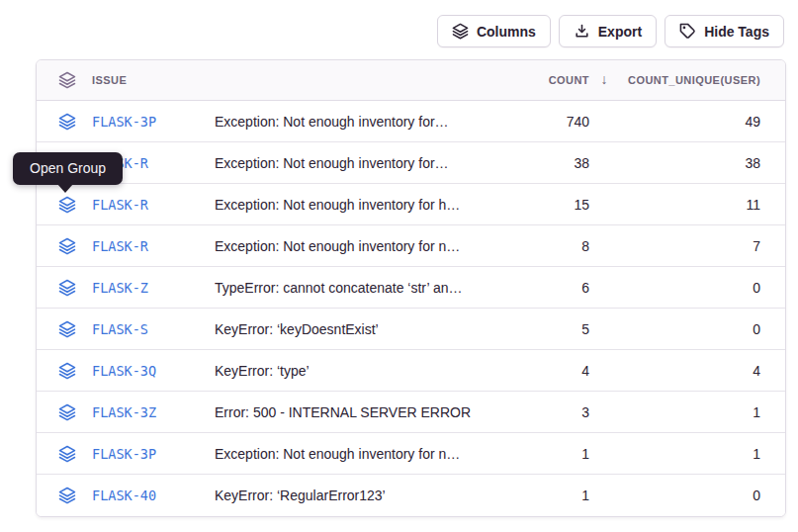 This screenshot has width=798, height=532. What do you see at coordinates (674, 122) in the screenshot?
I see `count-unique-value: 49` at bounding box center [674, 122].